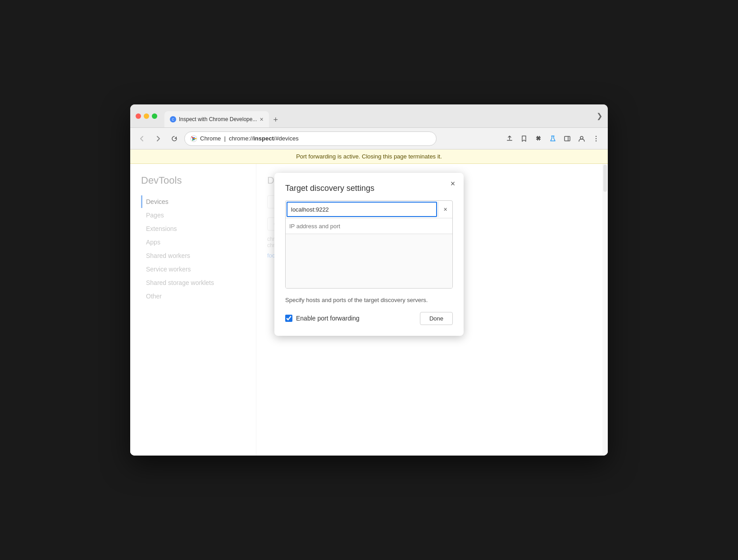 The height and width of the screenshot is (560, 738). What do you see at coordinates (174, 139) in the screenshot?
I see `reload-button` at bounding box center [174, 139].